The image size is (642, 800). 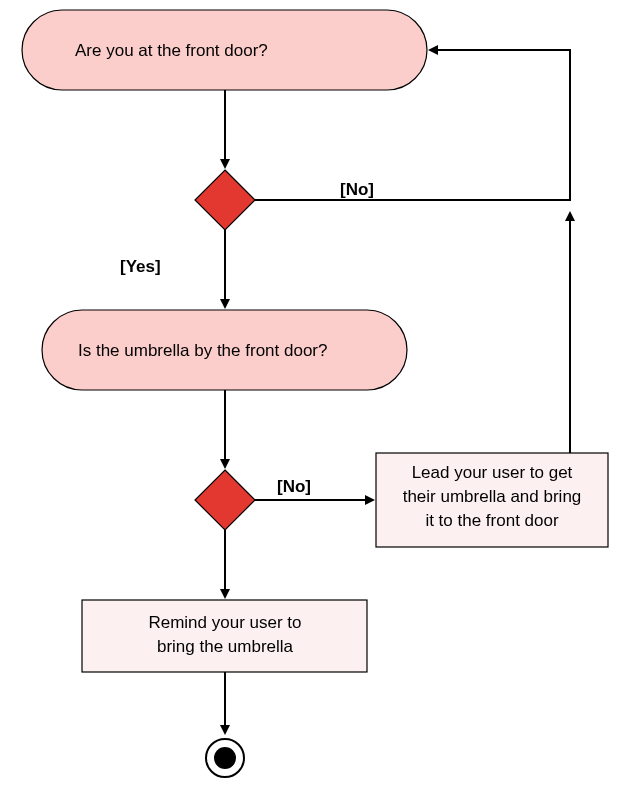 I want to click on q1-label: Are you at the front door?, so click(x=172, y=50).